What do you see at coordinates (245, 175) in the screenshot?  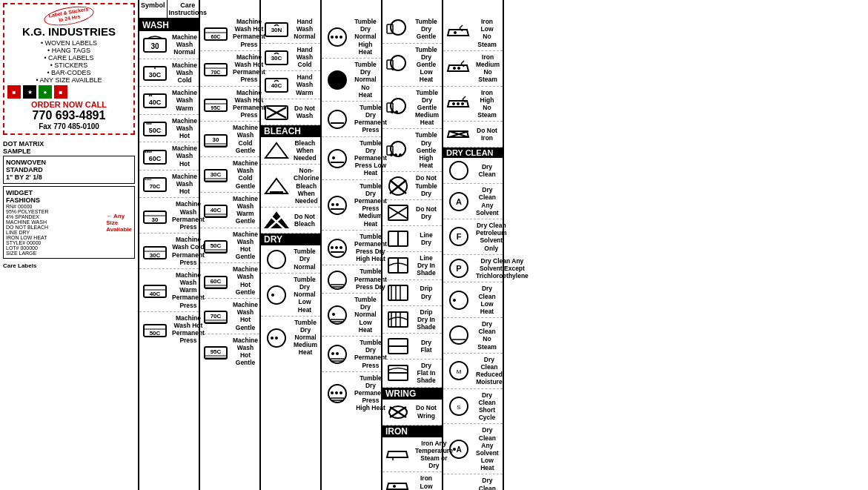 I see `c2-inst-5: Machine Wash Cold Gentle` at bounding box center [245, 175].